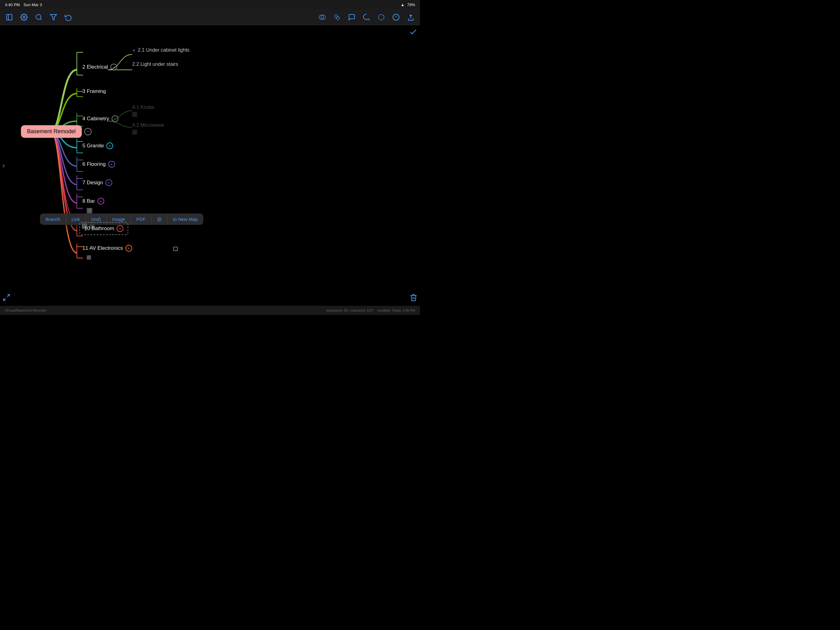 This screenshot has width=840, height=630. Describe the element at coordinates (33, 5) in the screenshot. I see `date: Sun Mar 3` at that location.